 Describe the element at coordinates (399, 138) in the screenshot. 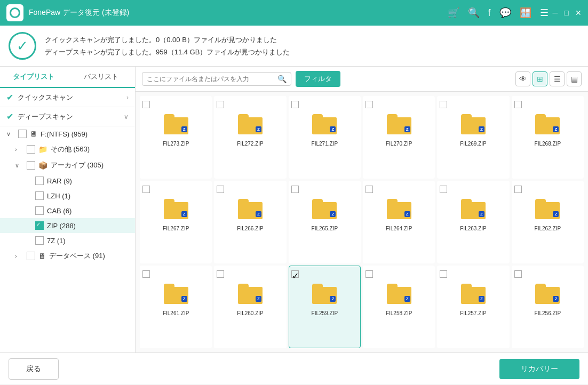

I see `list-item: Z FIL270.ZIP` at that location.